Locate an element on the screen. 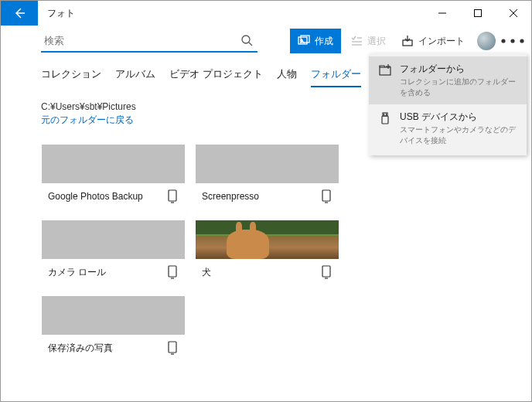 This screenshot has height=402, width=532. folder-add-icon is located at coordinates (385, 70).